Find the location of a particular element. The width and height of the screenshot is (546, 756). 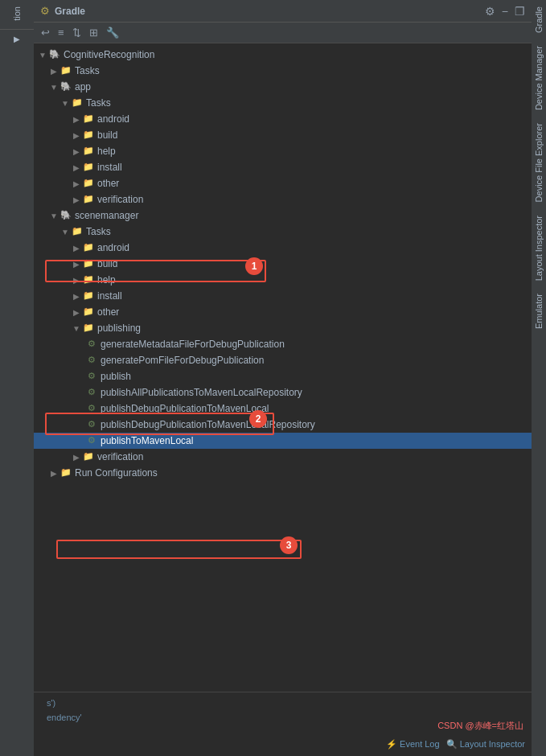

settings-icon: ⚙ is located at coordinates (491, 11).